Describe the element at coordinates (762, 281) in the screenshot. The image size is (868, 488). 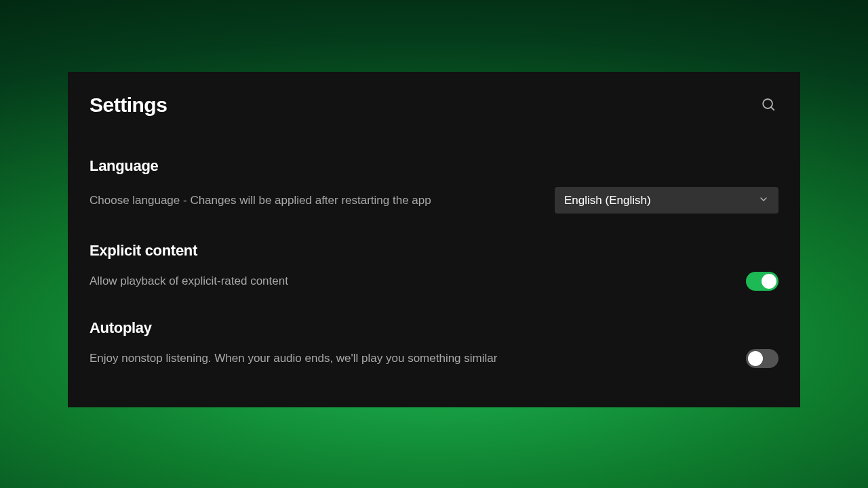
I see `explicit-toggle` at that location.